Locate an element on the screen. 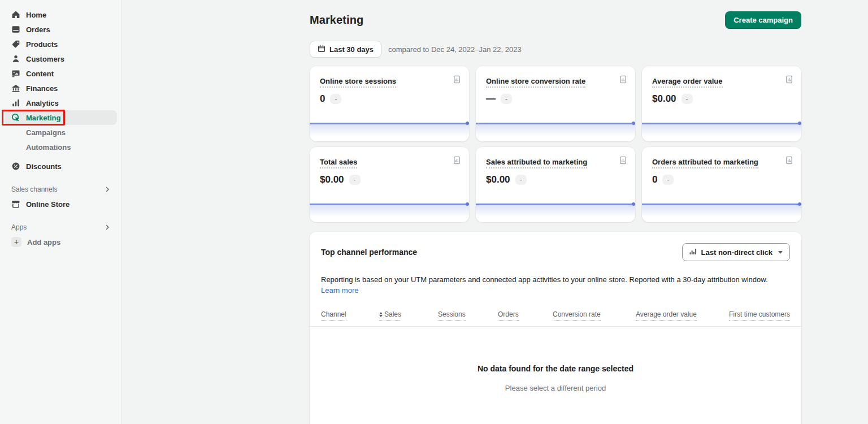  column-header-sessions: Sessions is located at coordinates (452, 315).